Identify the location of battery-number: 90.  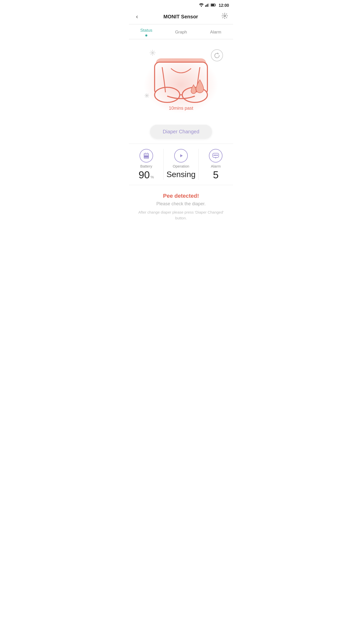
(144, 175).